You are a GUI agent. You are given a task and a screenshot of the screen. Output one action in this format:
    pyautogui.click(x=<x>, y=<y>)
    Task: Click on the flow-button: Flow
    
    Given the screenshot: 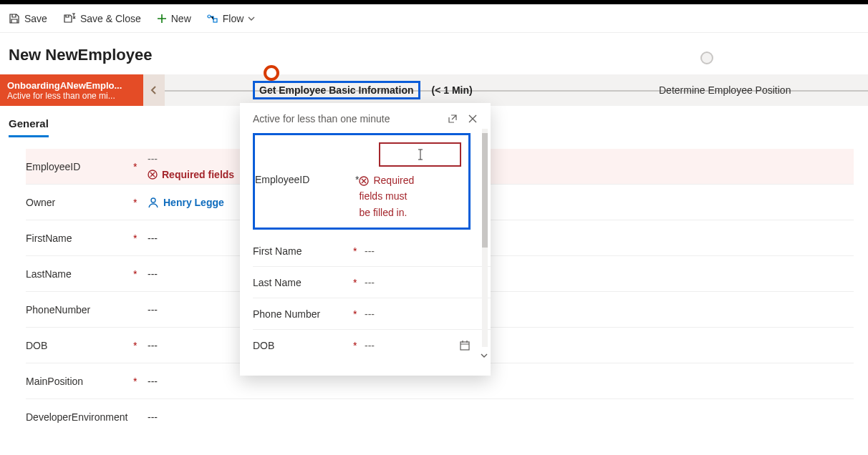 What is the action you would take?
    pyautogui.click(x=231, y=19)
    